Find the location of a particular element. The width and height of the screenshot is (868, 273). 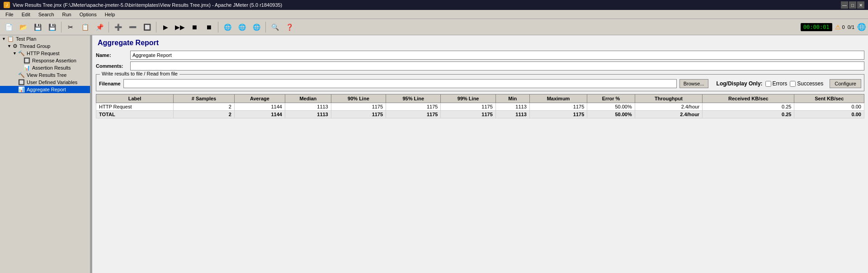

aggregate-icon: 📊 is located at coordinates (22, 89).